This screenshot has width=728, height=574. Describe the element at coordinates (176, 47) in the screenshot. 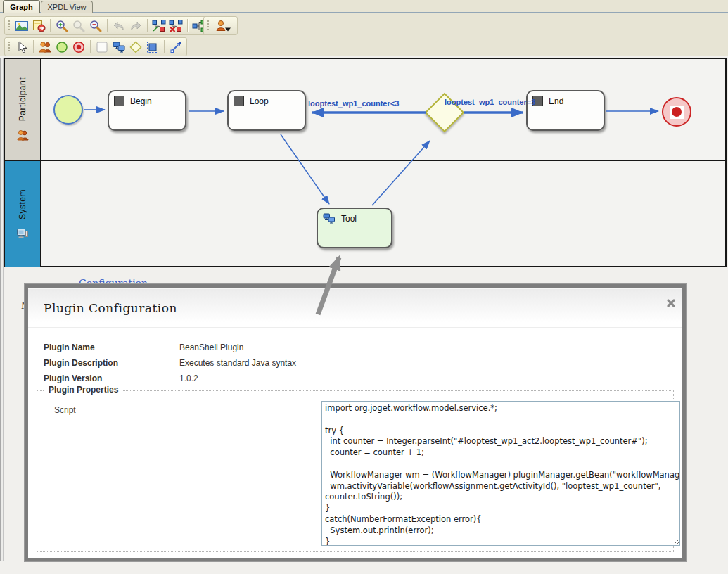

I see `transition-tool-icon` at that location.